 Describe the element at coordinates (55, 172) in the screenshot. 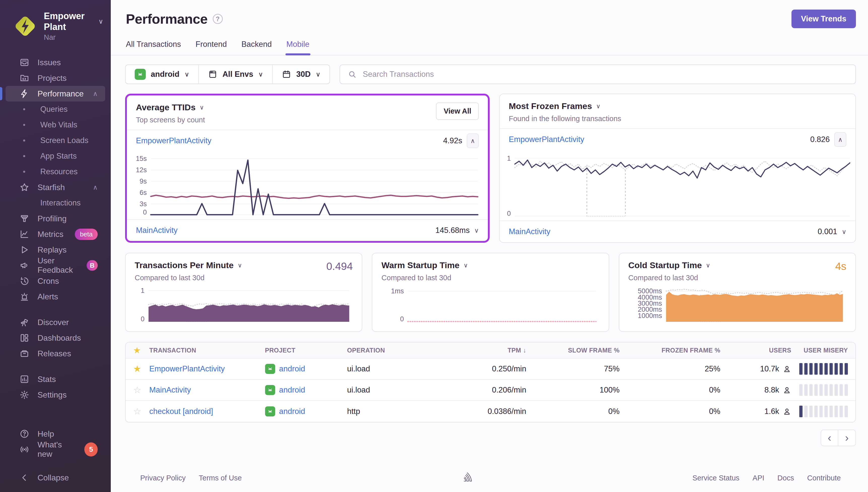

I see `sidebar-item-resources: Resources` at that location.